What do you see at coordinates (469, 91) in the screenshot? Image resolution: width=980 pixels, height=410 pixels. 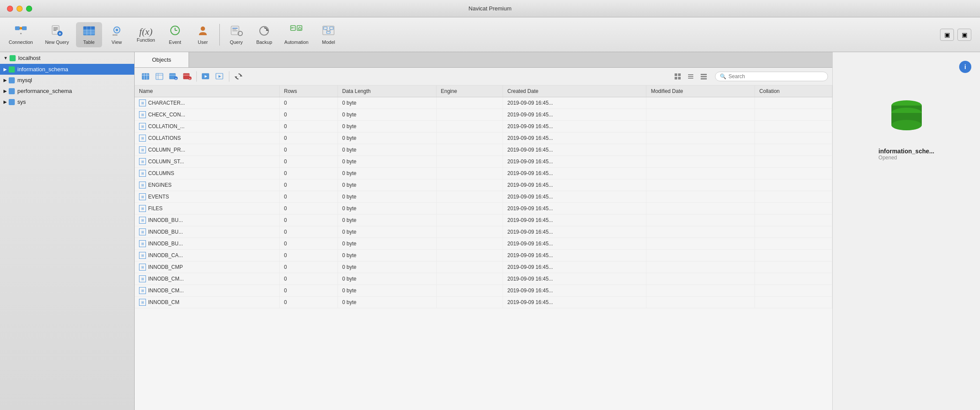 I see `col-engine: Engine` at bounding box center [469, 91].